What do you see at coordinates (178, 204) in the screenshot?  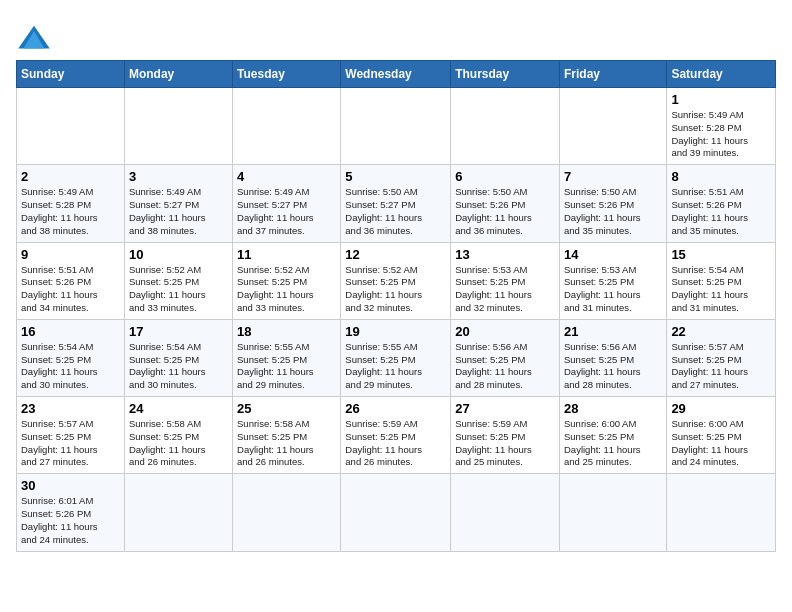 I see `calendar-cell: 3Sunrise: 5:49 AM Sunset: 5:27 PM Daylig…` at bounding box center [178, 204].